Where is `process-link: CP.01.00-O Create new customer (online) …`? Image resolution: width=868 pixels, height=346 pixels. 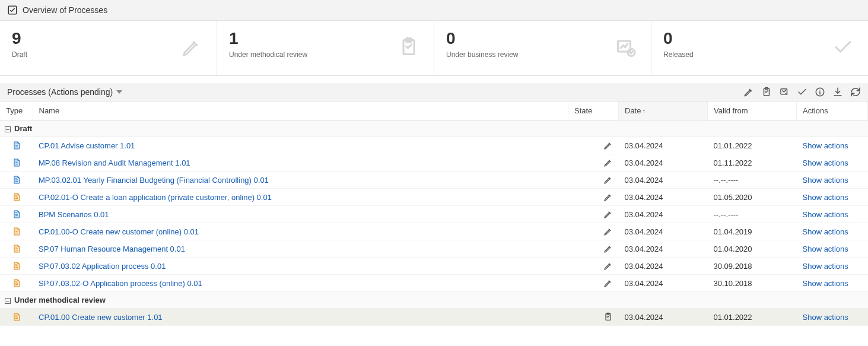 process-link: CP.01.00-O Create new customer (online) … is located at coordinates (119, 231).